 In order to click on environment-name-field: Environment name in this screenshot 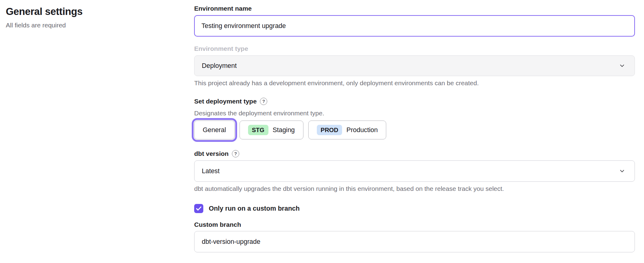, I will do `click(415, 20)`.